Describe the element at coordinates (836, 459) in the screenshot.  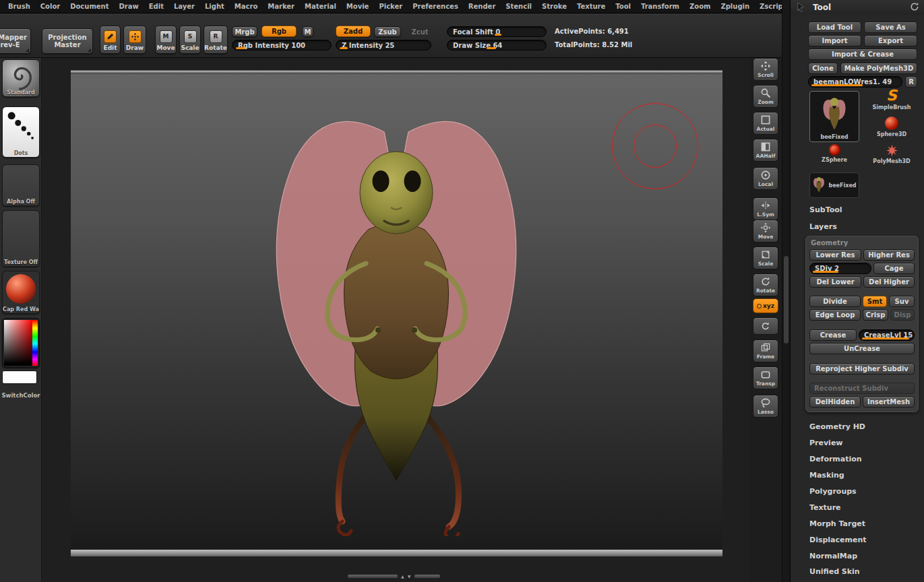
I see `deformation-section-header: Deformation` at that location.